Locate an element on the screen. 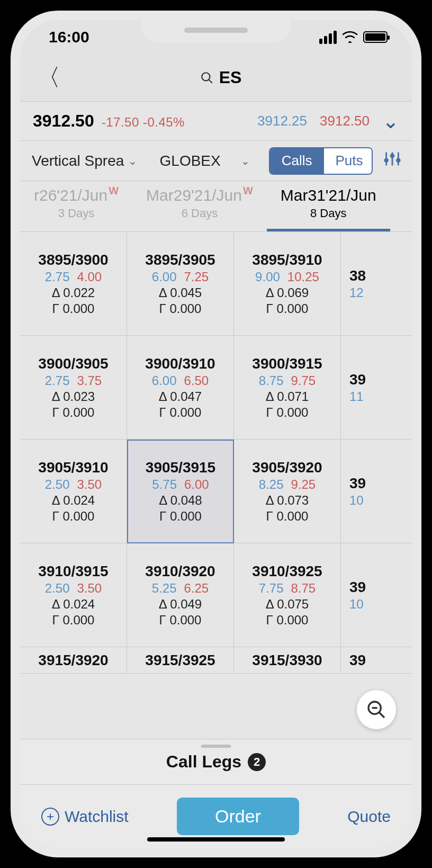 This screenshot has height=868, width=432. cellular-icon is located at coordinates (328, 37).